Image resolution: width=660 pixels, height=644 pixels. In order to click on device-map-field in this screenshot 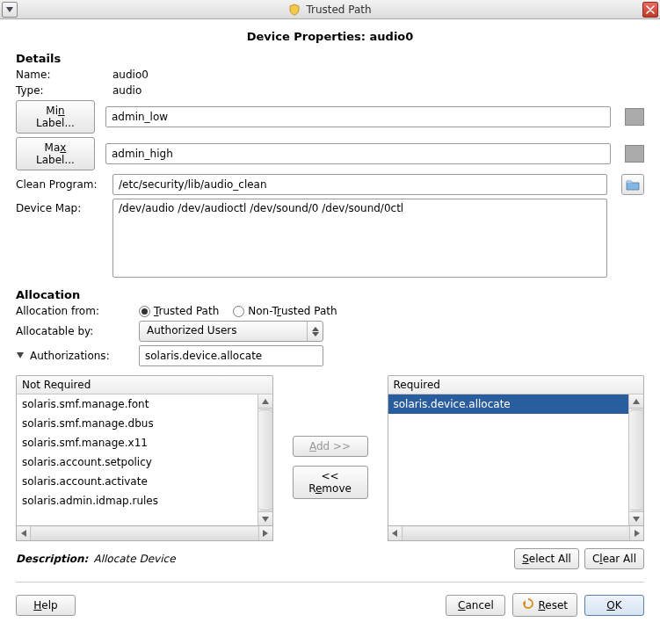, I will do `click(360, 238)`.